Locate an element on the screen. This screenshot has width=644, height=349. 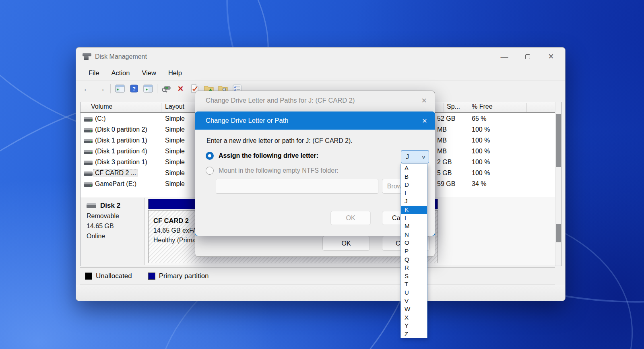
dropdown-option: V is located at coordinates (414, 301).